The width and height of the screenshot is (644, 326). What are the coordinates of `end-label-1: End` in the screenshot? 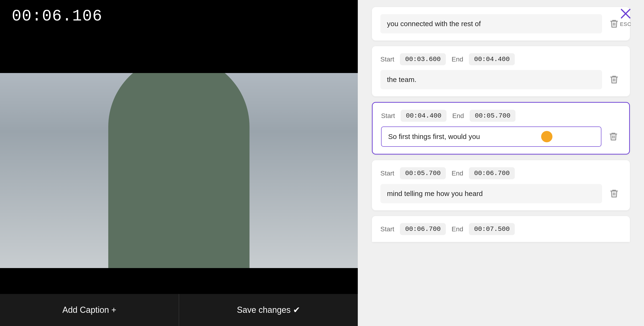 It's located at (458, 59).